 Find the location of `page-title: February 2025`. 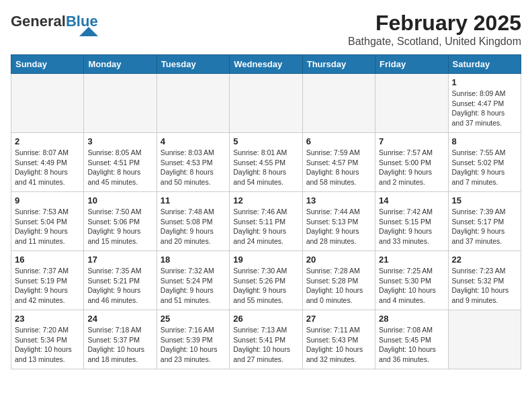

page-title: February 2025 is located at coordinates (435, 23).